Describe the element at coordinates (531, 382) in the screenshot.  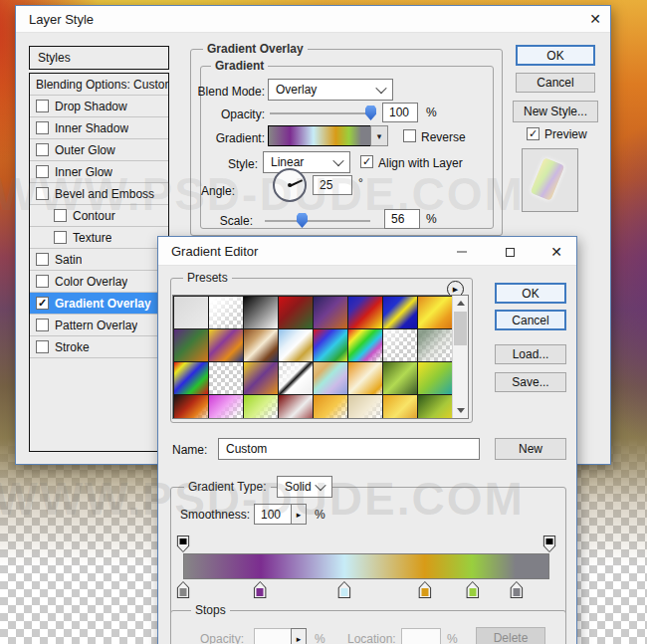
I see `save-button: Save...` at that location.